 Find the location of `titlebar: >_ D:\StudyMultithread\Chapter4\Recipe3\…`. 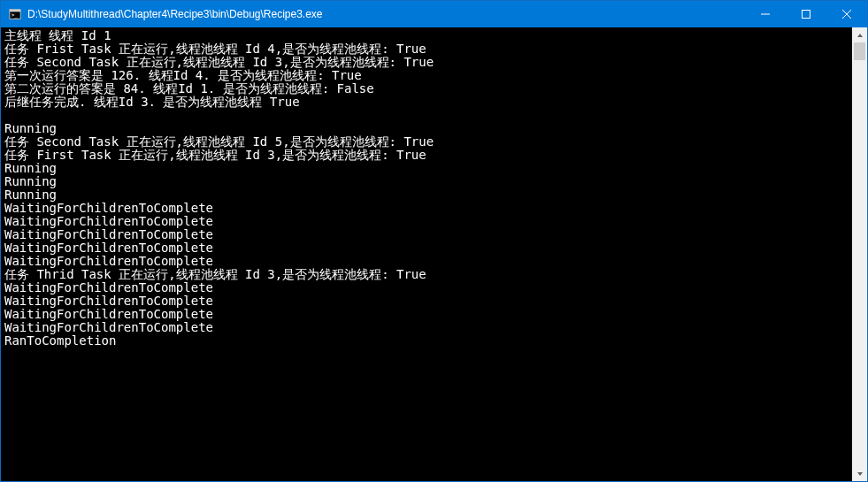

titlebar: >_ D:\StudyMultithread\Chapter4\Recipe3\… is located at coordinates (434, 14).